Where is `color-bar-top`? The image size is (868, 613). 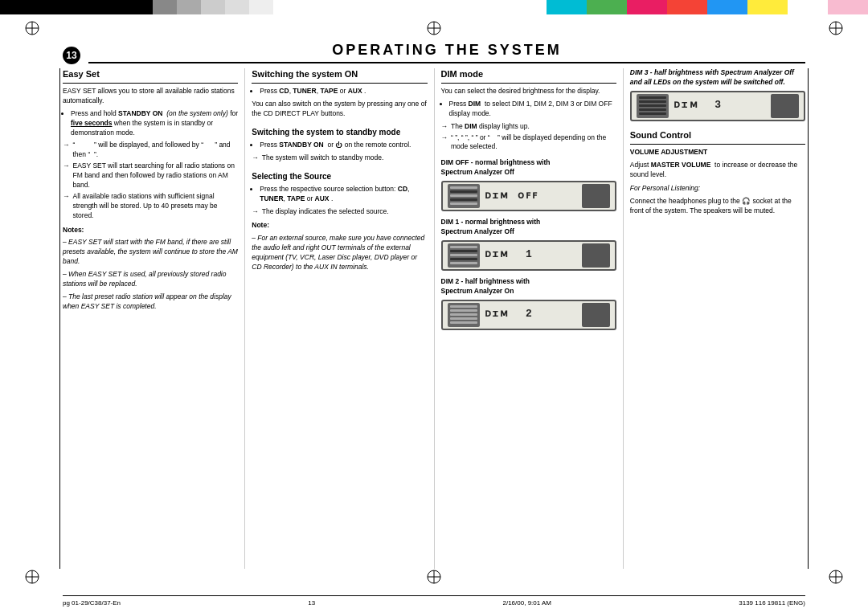 color-bar-top is located at coordinates (434, 7).